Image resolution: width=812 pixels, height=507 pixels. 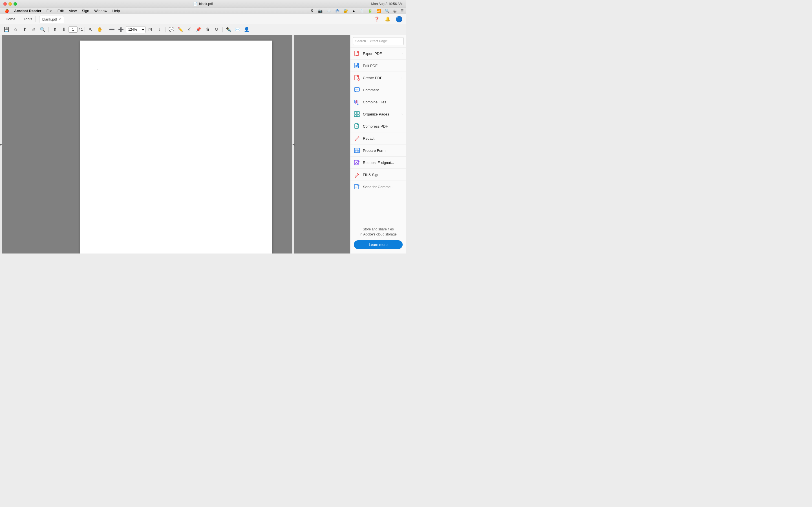 What do you see at coordinates (378, 151) in the screenshot?
I see `tool-item-prepare-form: Prepare Form` at bounding box center [378, 151].